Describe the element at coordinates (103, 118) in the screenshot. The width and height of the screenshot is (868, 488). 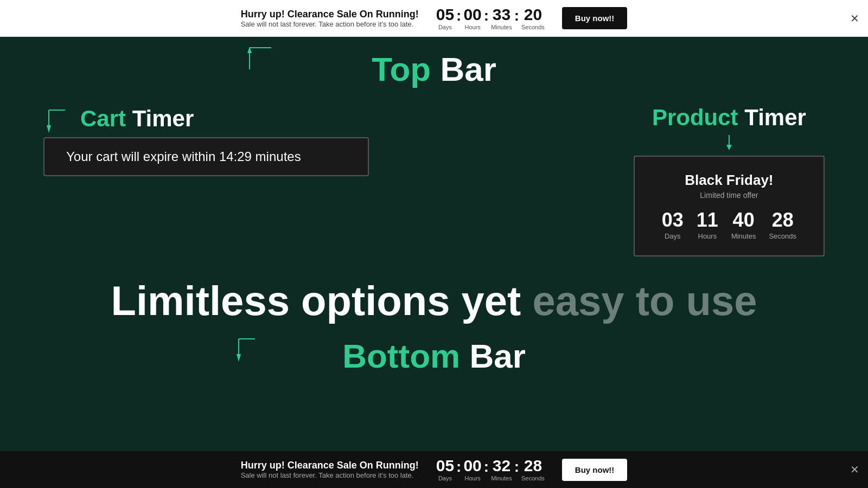
I see `cart-timer-label-green: Cart` at that location.